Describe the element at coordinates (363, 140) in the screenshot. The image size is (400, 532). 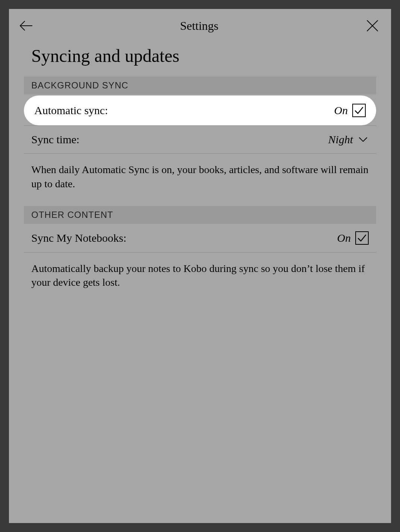
I see `chevron-down-icon` at that location.